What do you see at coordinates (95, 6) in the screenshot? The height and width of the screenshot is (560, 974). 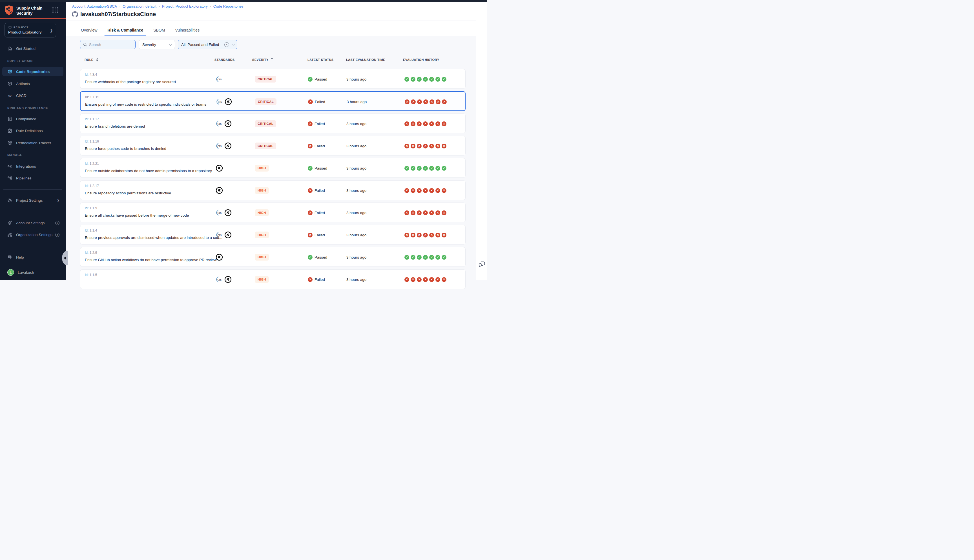 I see `breadcrumb-account-link: Account: Automation-SSCA` at bounding box center [95, 6].